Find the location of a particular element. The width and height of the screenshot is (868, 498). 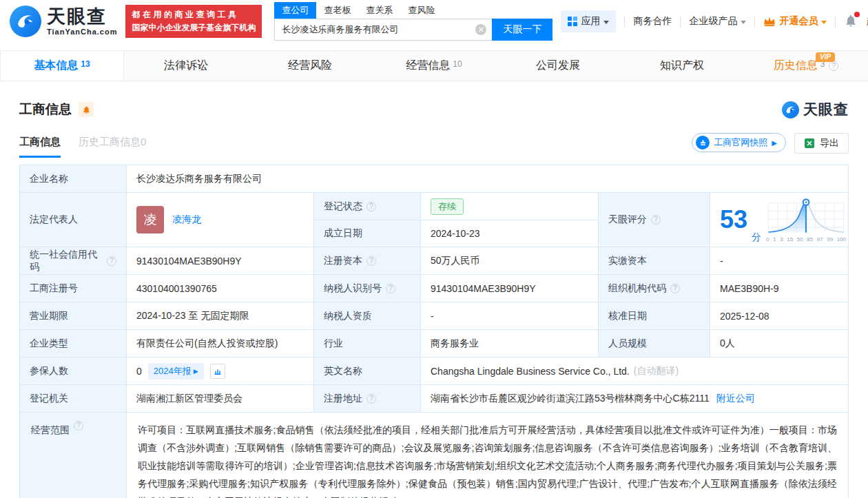

brand-name: 天眼查 is located at coordinates (82, 17).